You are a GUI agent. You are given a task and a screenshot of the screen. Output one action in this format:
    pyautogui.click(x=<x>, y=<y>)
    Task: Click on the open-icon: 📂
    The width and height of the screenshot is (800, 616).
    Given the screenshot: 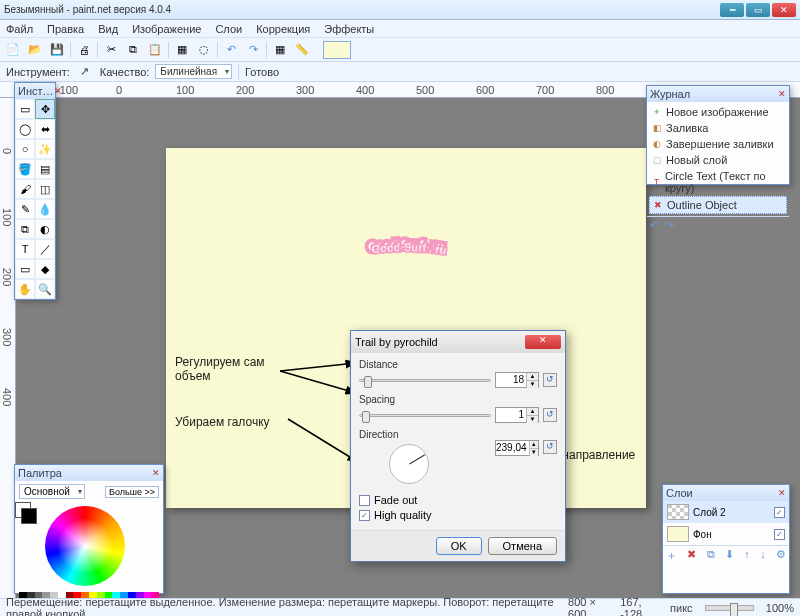 What is the action you would take?
    pyautogui.click(x=35, y=50)
    